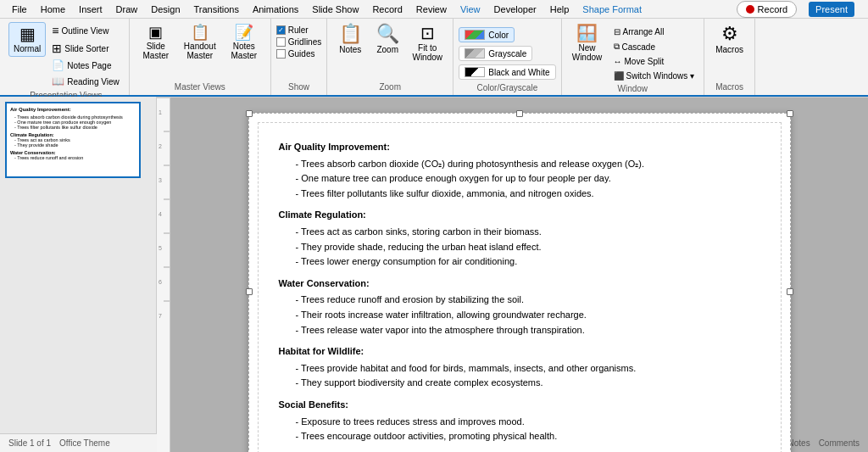 The width and height of the screenshot is (868, 452). Describe the element at coordinates (475, 35) in the screenshot. I see `color-swatch-icon` at that location.